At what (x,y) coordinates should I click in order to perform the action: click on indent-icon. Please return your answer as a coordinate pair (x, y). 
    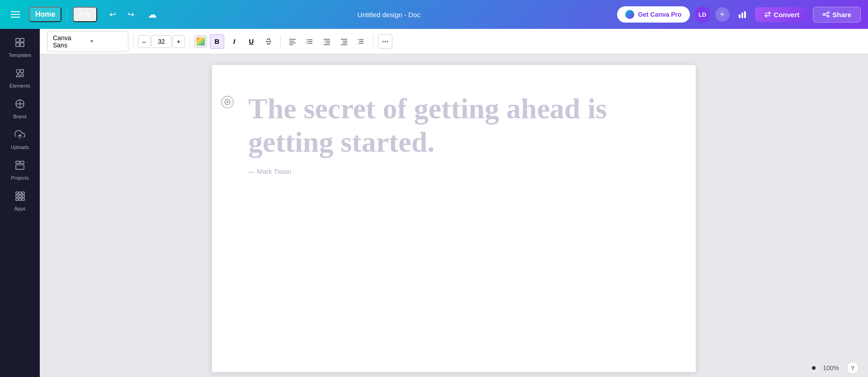
    Looking at the image, I should click on (327, 42).